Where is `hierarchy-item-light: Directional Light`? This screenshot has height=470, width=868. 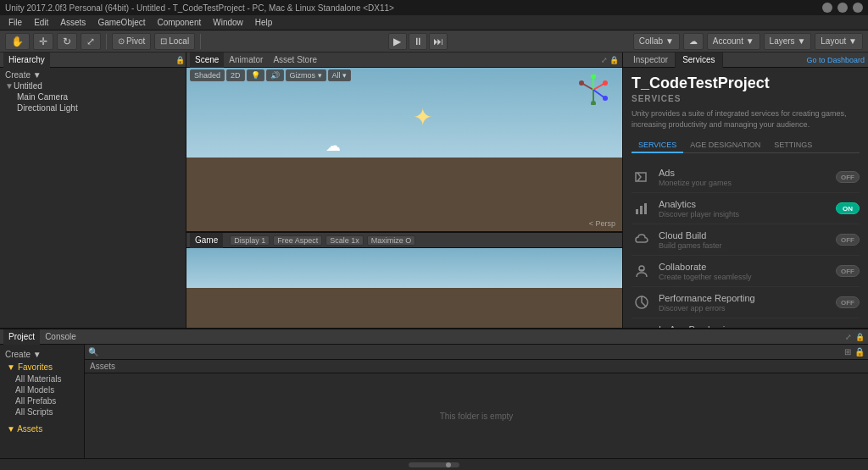
hierarchy-item-light: Directional Light is located at coordinates (93, 108).